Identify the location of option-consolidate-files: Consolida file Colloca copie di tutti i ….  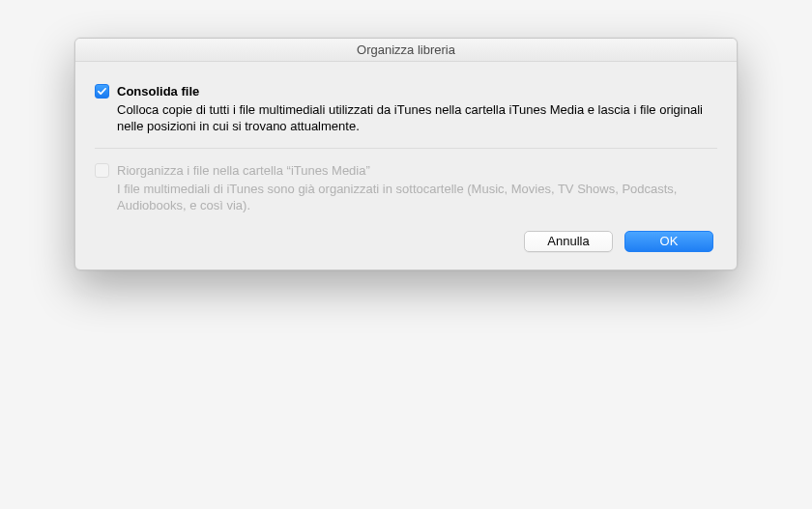
(406, 110).